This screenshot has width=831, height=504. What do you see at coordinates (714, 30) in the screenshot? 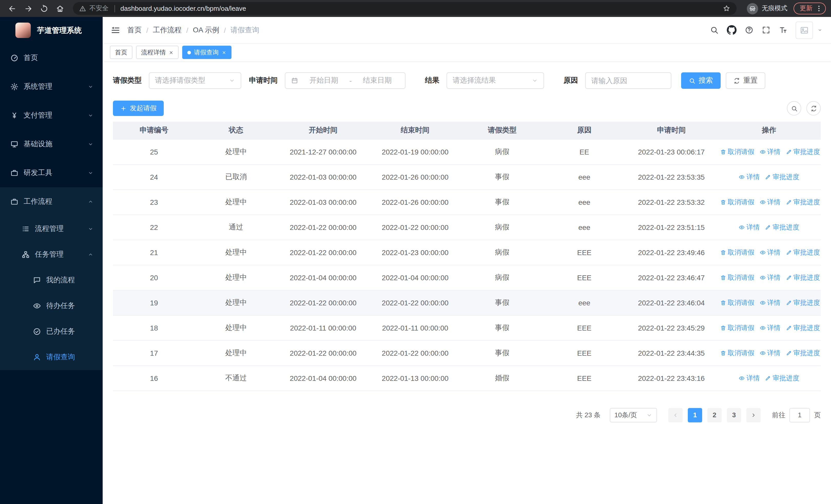
I see `search-icon` at bounding box center [714, 30].